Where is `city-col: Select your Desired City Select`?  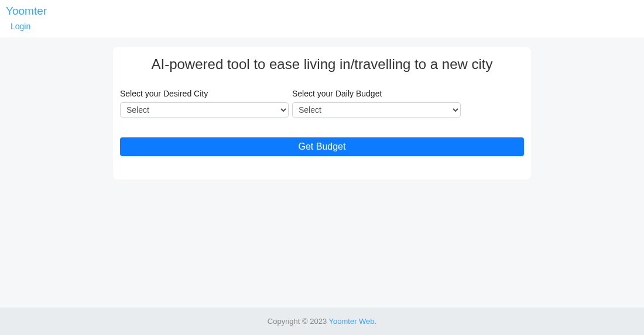 city-col: Select your Desired City Select is located at coordinates (204, 103).